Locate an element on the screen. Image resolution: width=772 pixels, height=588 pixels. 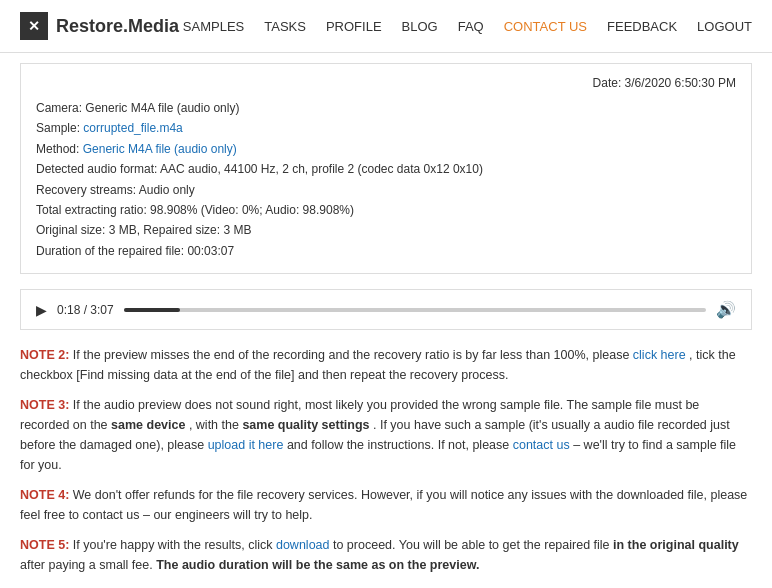
nav-item-logout: LOGOUT is located at coordinates (724, 26).